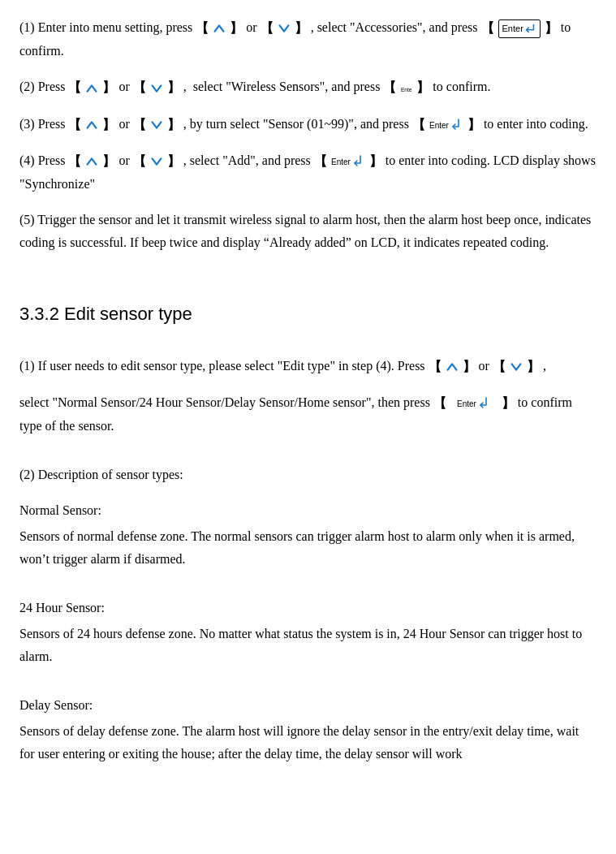 The width and height of the screenshot is (616, 854). I want to click on edit-p2-text-start: select "Normal Sensor/24 Hour Sensor/Del…, so click(226, 403).